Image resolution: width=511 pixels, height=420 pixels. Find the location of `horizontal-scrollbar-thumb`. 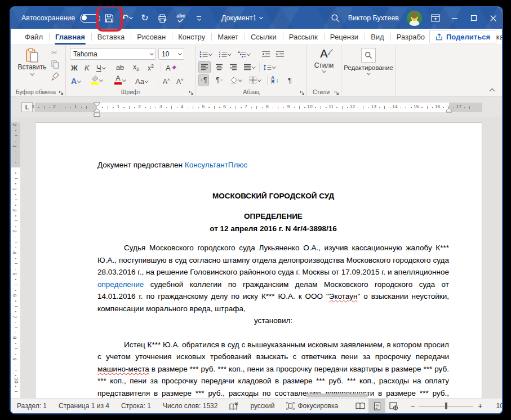

horizontal-scrollbar-thumb is located at coordinates (337, 396).